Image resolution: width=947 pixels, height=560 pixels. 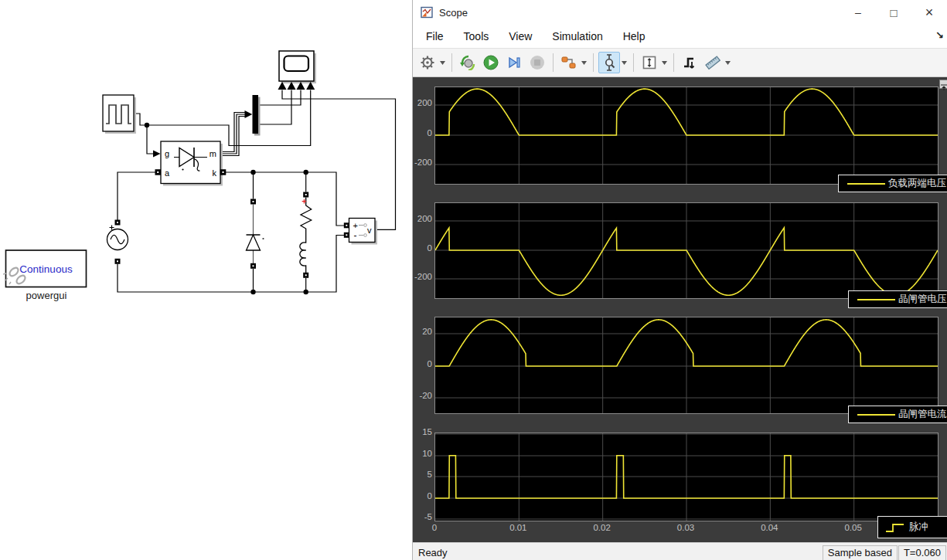 What do you see at coordinates (892, 184) in the screenshot?
I see `legend-load-voltage: 负载两端电压` at bounding box center [892, 184].